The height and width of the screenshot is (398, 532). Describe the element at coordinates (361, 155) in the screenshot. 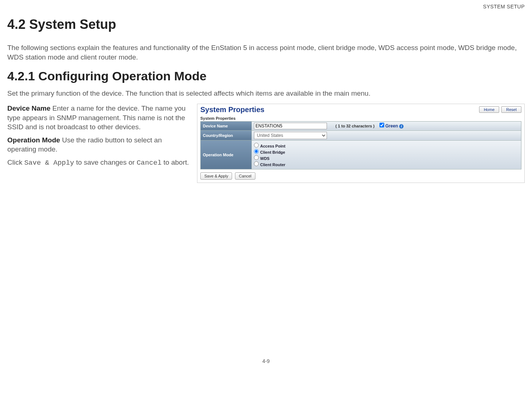

I see `operation-mode-row: Operation Mode Access Point Client Bridg…` at that location.